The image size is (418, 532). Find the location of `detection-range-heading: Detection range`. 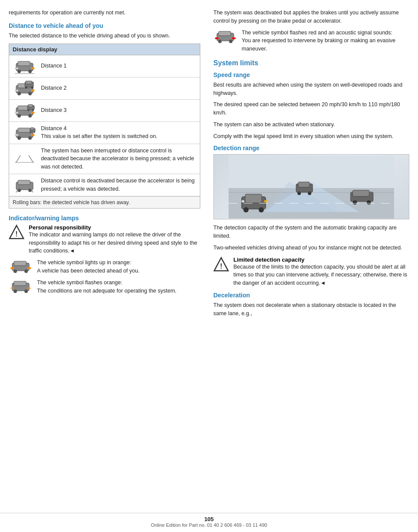

detection-range-heading: Detection range is located at coordinates (311, 148).